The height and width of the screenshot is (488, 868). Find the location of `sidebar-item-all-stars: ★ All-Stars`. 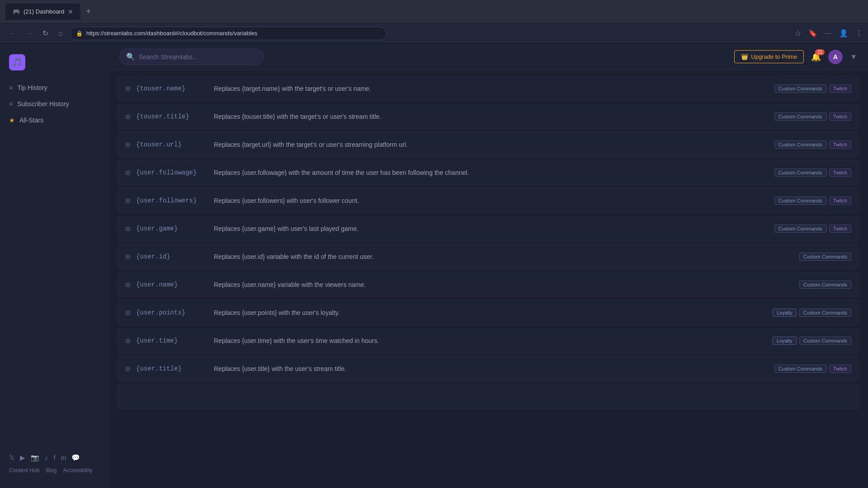

sidebar-item-all-stars: ★ All-Stars is located at coordinates (54, 120).